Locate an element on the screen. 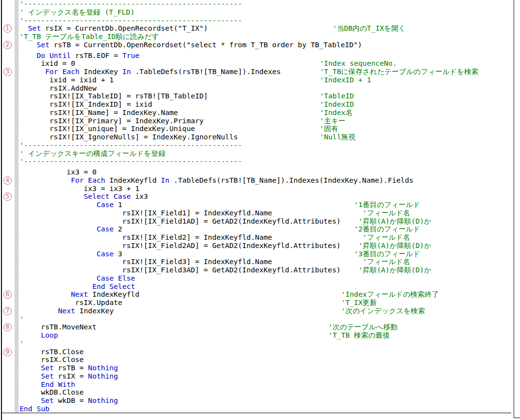 Image resolution: width=520 pixels, height=420 pixels. step-marker-1: 1 is located at coordinates (8, 28).